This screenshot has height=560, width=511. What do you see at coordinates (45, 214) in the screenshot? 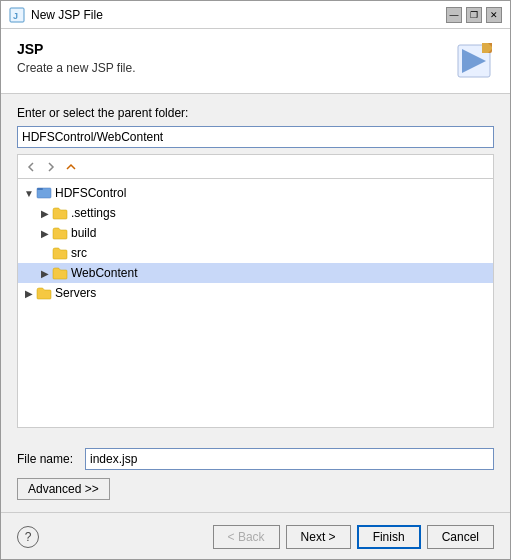
I see `toggle-settings: ▶` at bounding box center [45, 214].